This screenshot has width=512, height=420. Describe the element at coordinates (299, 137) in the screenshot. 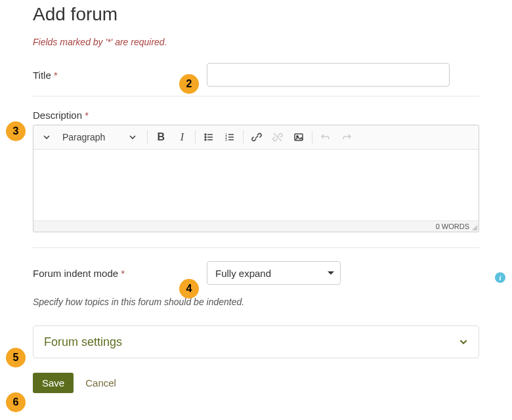

I see `image-button` at that location.